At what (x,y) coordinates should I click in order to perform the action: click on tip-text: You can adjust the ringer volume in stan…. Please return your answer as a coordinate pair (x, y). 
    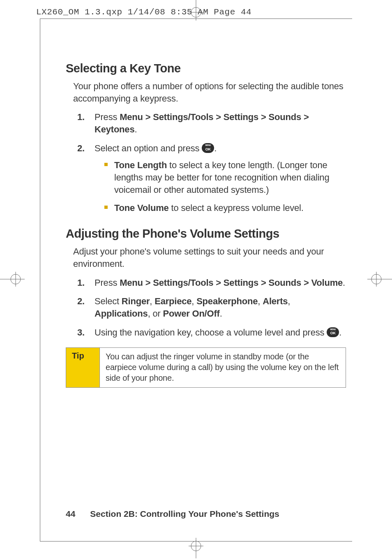
    Looking at the image, I should click on (223, 368).